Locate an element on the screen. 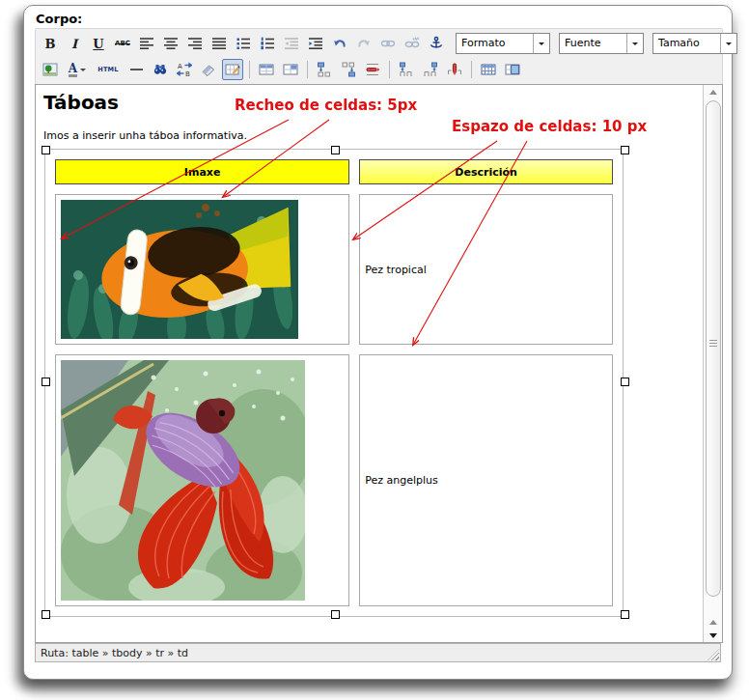  align-left-button is located at coordinates (147, 43).